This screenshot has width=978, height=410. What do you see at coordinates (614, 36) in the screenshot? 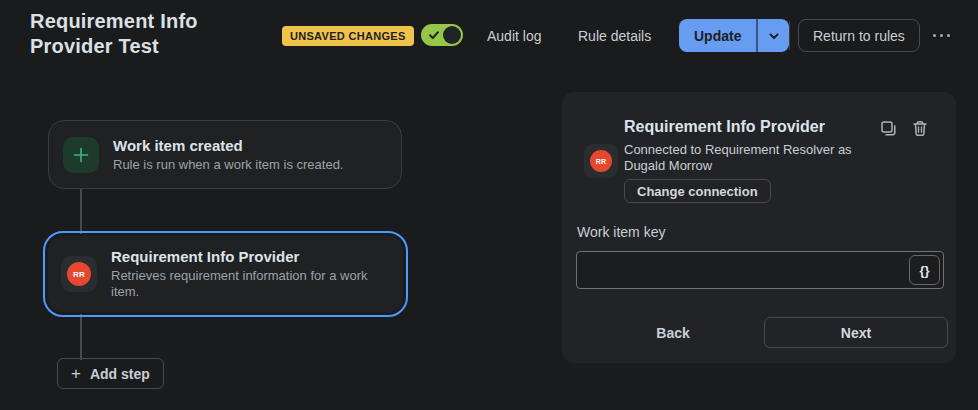
I see `rule-details-link: Rule details` at bounding box center [614, 36].